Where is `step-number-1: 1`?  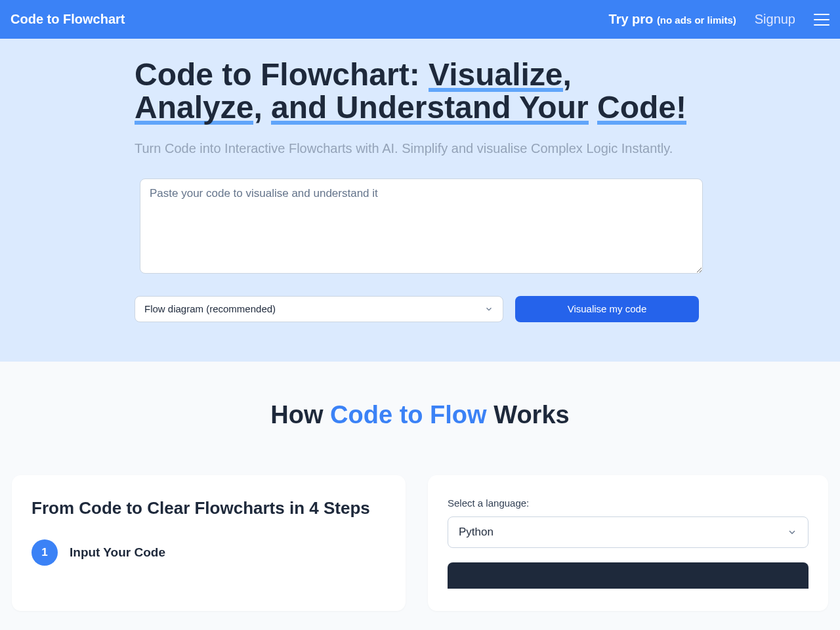
step-number-1: 1 is located at coordinates (45, 553).